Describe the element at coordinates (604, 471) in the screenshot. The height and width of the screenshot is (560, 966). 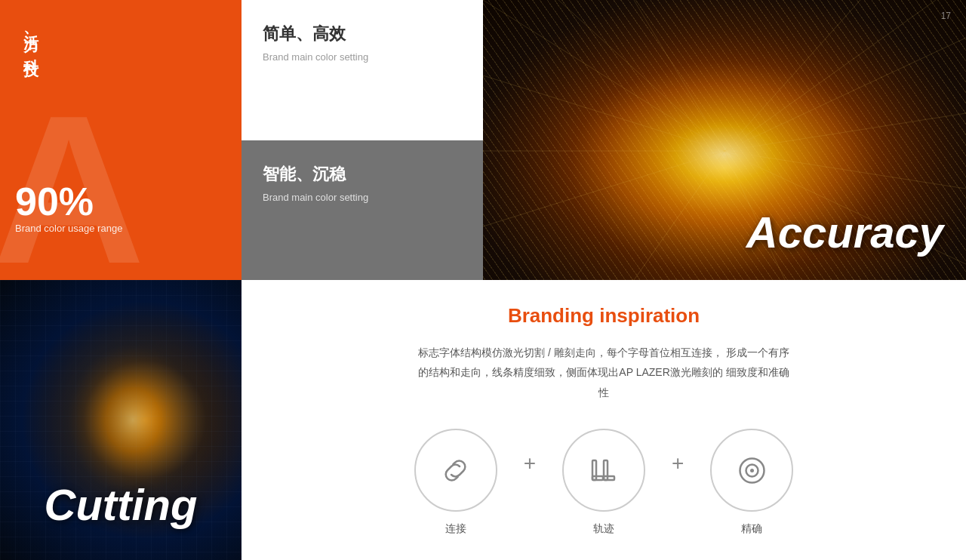
I see `track-icon` at that location.